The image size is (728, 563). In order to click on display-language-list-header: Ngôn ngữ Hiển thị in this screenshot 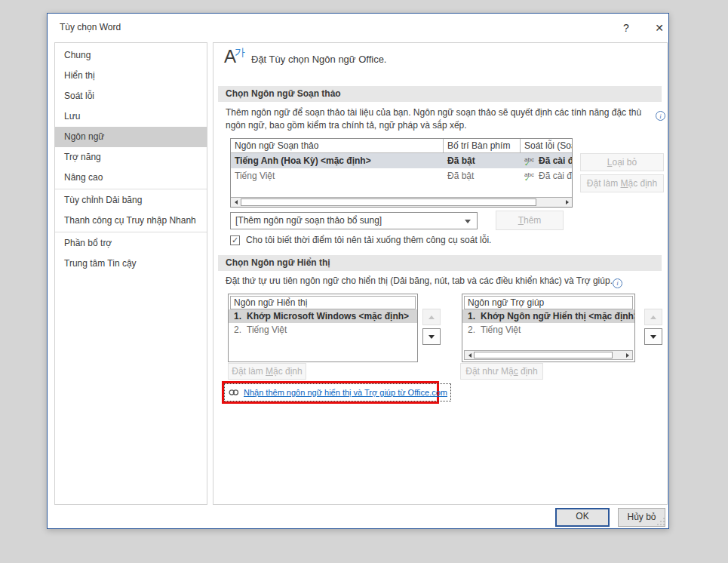, I will do `click(323, 303)`.